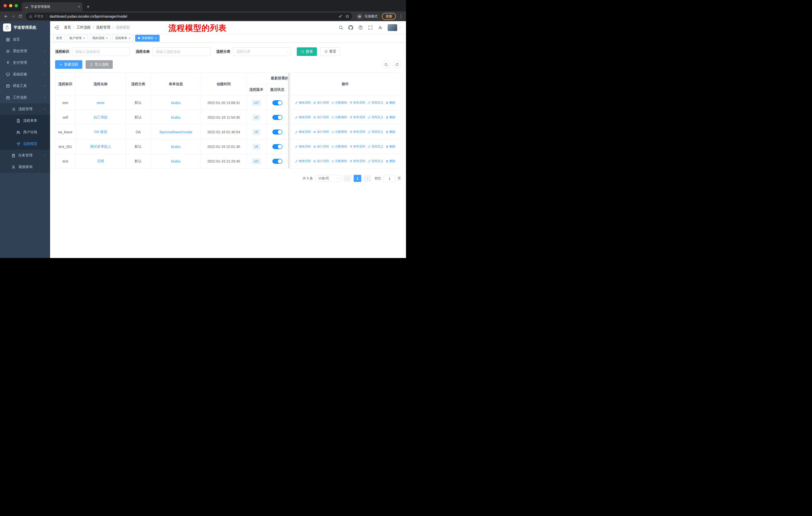 The height and width of the screenshot is (516, 812). I want to click on version-badge: v21, so click(256, 161).